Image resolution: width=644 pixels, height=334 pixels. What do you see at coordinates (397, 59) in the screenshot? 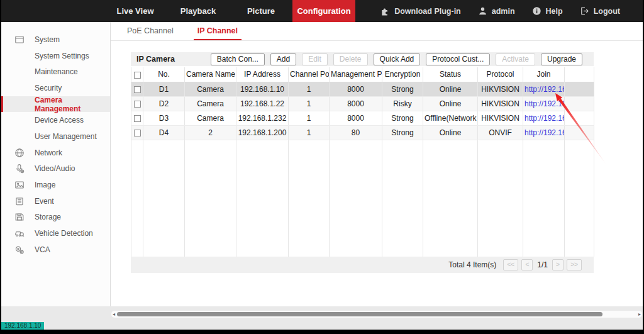
I see `quick-add-button: Quick Add` at bounding box center [397, 59].